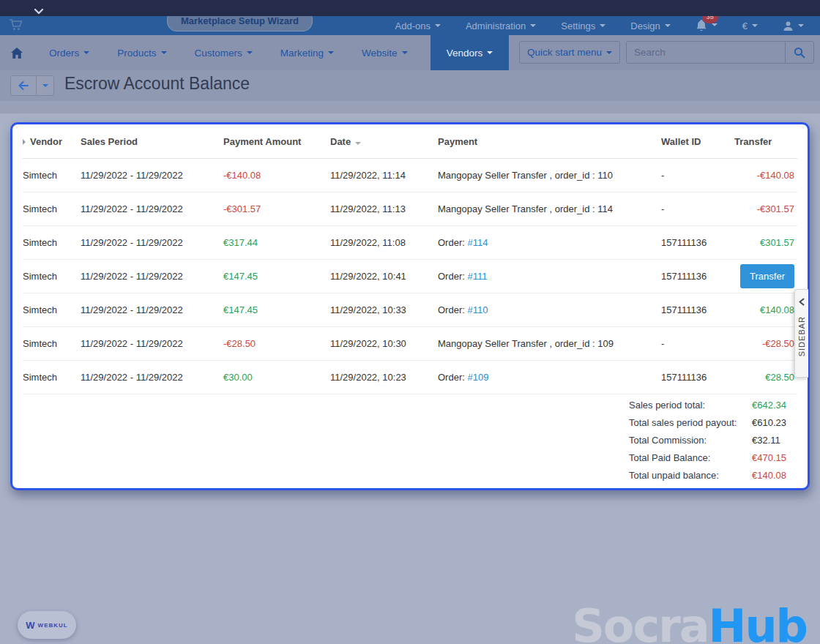 This screenshot has width=820, height=644. What do you see at coordinates (18, 53) in the screenshot?
I see `home-button` at bounding box center [18, 53].